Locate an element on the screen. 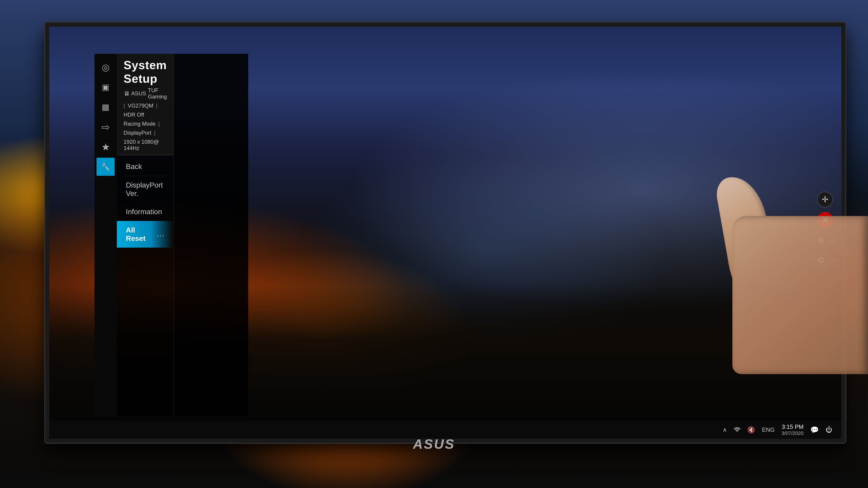 The image size is (868, 488). osd-header: System Setup 🖥 ASUS TUF Gaming | VG279QM is located at coordinates (145, 104).